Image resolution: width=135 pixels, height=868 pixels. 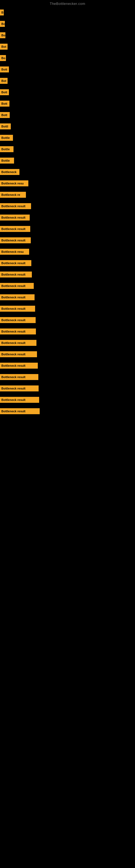 I want to click on bar-label: B, so click(x=2, y=12).